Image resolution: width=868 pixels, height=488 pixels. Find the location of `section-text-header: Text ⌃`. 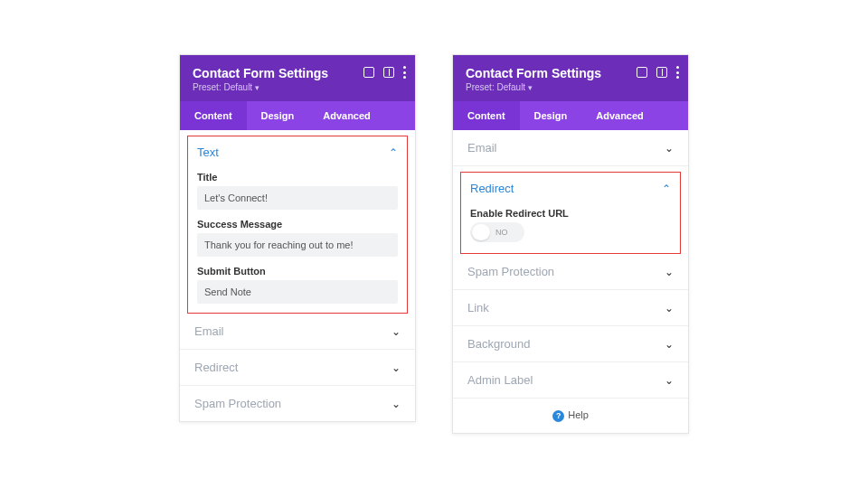

section-text-header: Text ⌃ is located at coordinates (297, 150).